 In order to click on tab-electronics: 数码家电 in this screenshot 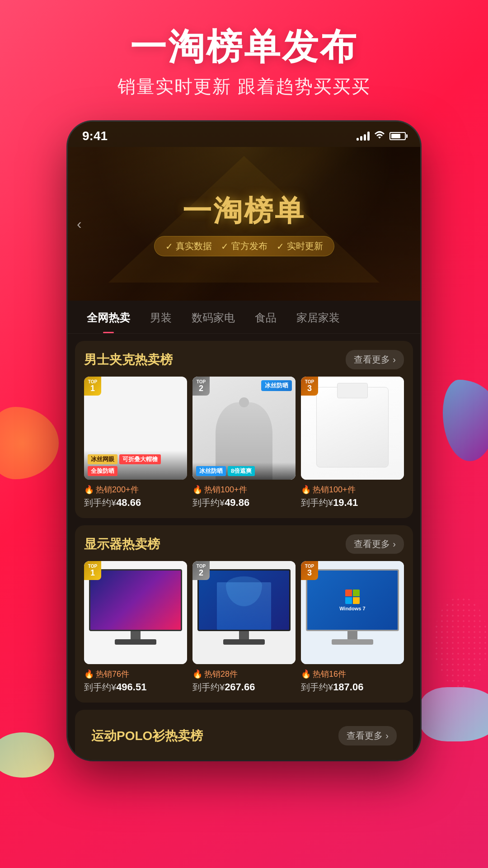, I will do `click(213, 317)`.